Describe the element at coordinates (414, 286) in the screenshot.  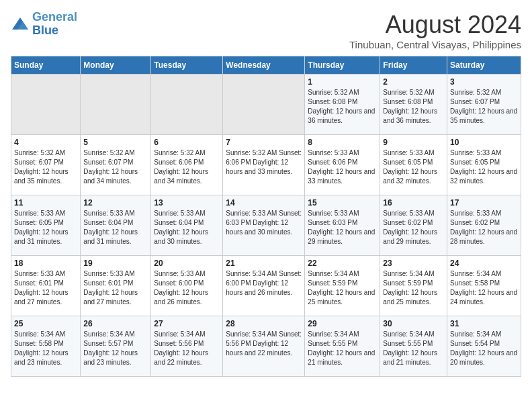
I see `day-cell: 23Sunrise: 5:34 AM Sunset: 5:59 PM Dayli…` at that location.